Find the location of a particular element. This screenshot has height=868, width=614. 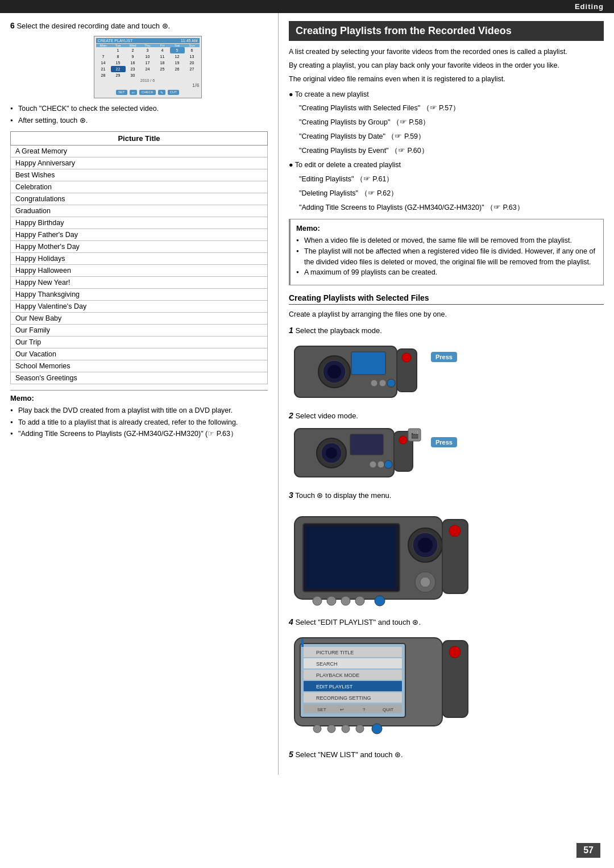

step5-label: 5 Select "NEW LIST" and touch ⊛. is located at coordinates (446, 754).